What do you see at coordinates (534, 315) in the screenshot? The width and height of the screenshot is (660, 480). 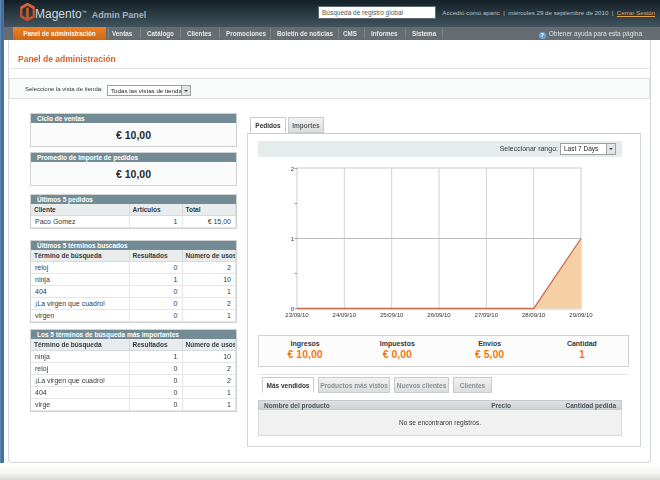 I see `svg-text: 28/09/10` at bounding box center [534, 315].